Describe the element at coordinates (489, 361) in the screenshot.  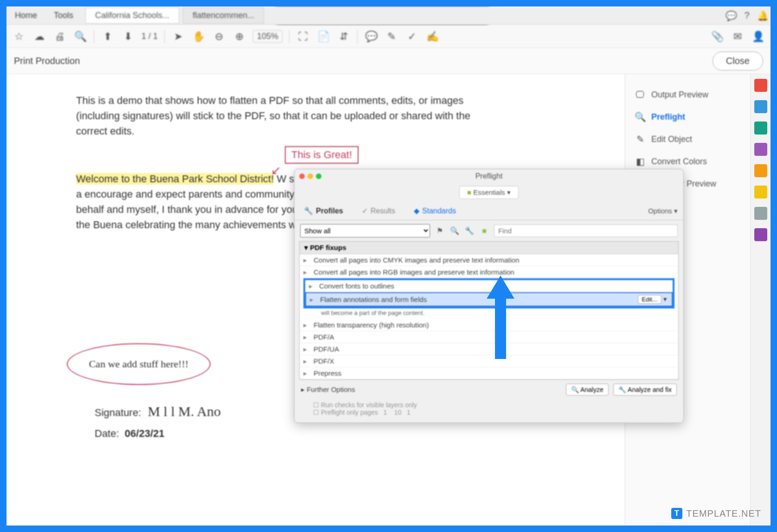
I see `item-pdfx: PDF/X` at that location.